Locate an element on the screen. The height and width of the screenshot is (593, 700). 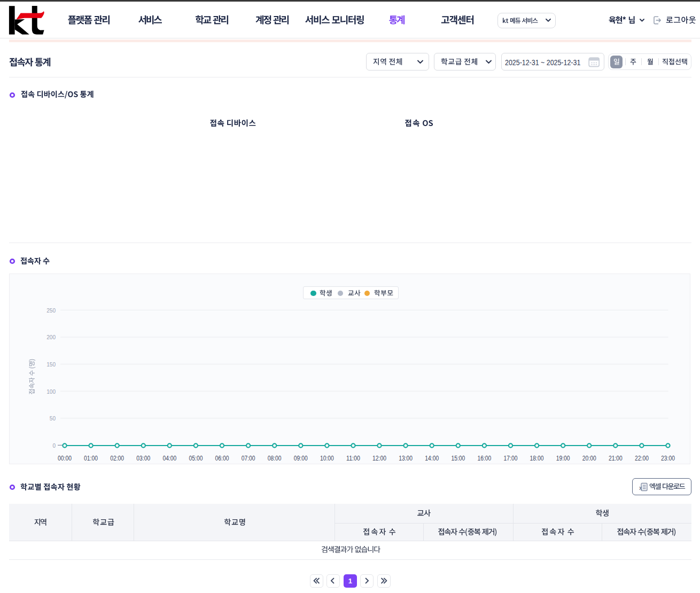
svg-text: 08:00 is located at coordinates (275, 458).